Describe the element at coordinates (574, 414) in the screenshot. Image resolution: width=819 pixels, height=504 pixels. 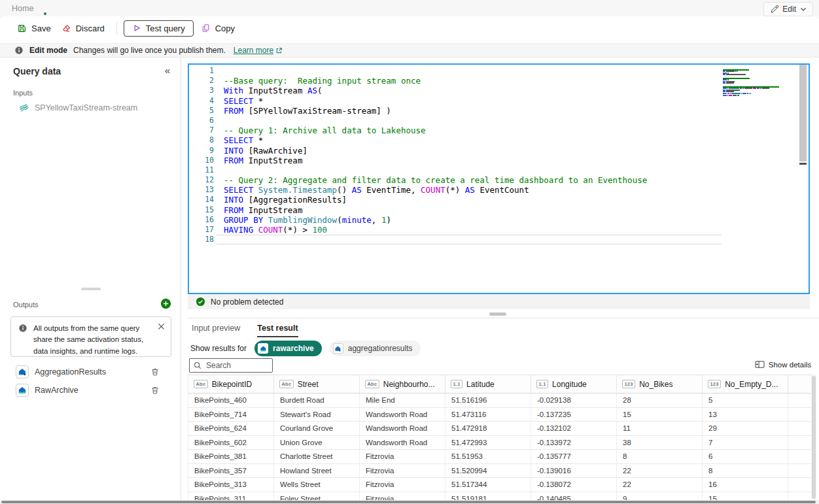
I see `table-cell: -0.137235` at that location.